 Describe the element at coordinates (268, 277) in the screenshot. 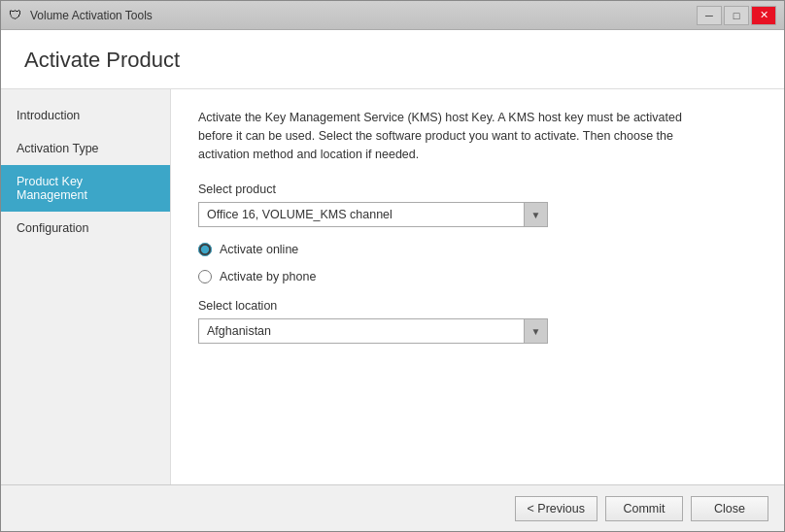

I see `radio-phone-label: Activate by phone` at that location.